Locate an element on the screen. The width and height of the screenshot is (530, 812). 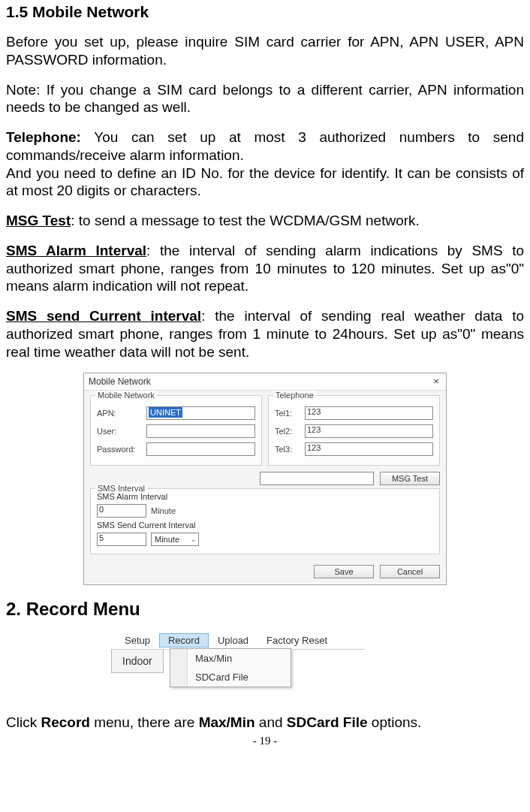
close-icon: × is located at coordinates (436, 382).